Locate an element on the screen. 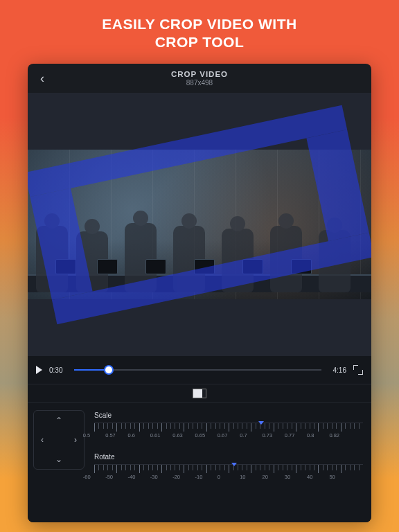 The width and height of the screenshot is (399, 532). chevron-right-icon: › is located at coordinates (76, 440).